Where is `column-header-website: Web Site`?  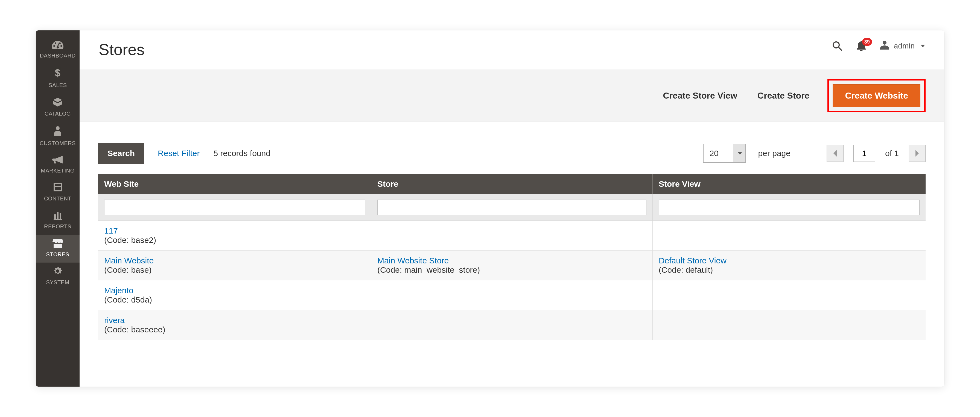 column-header-website: Web Site is located at coordinates (235, 184).